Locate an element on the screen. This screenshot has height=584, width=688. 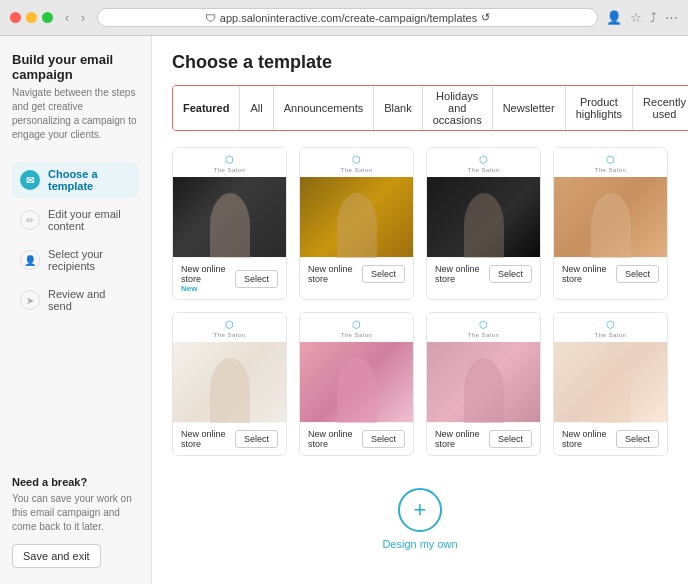
maximize-window-button is located at coordinates (48, 18).